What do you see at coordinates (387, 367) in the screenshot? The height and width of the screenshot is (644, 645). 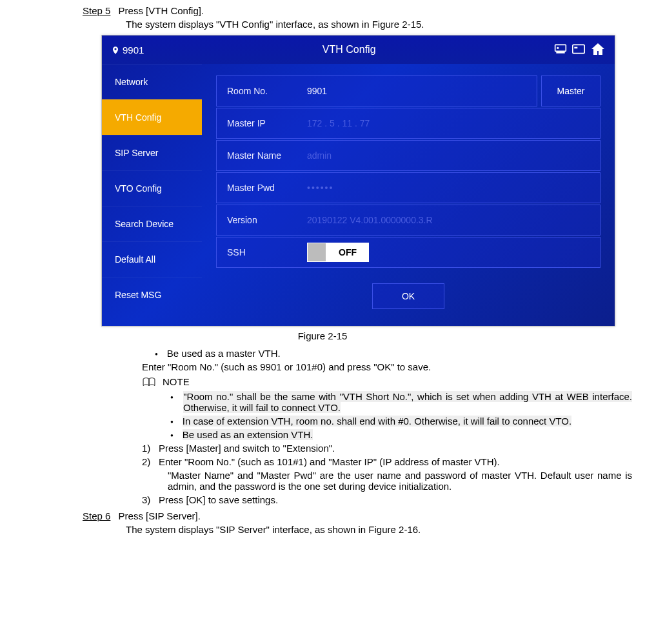 I see `enter-room-no: Enter "Room No." (such as 9901 or 101#0)…` at bounding box center [387, 367].